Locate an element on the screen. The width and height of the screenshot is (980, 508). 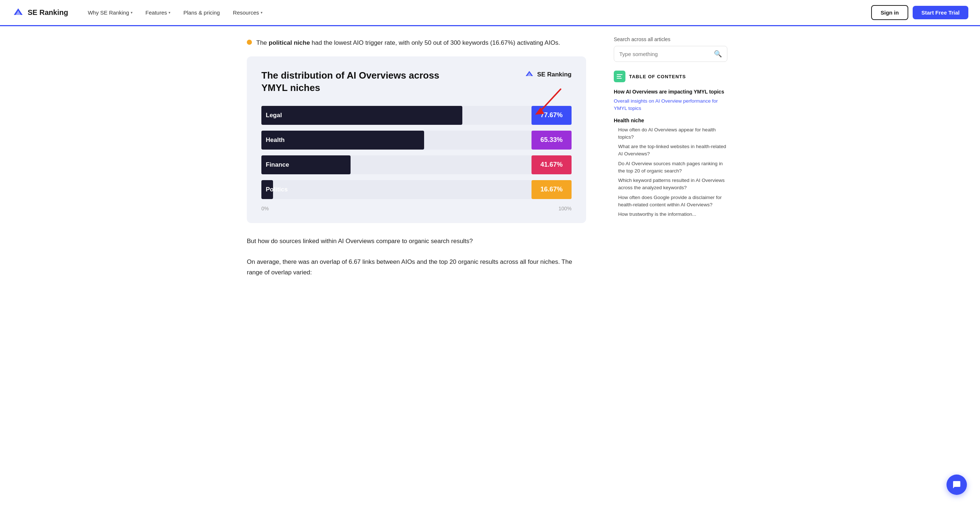
toc-link-overall: Overall insights on AI Overview performa… is located at coordinates (670, 105).